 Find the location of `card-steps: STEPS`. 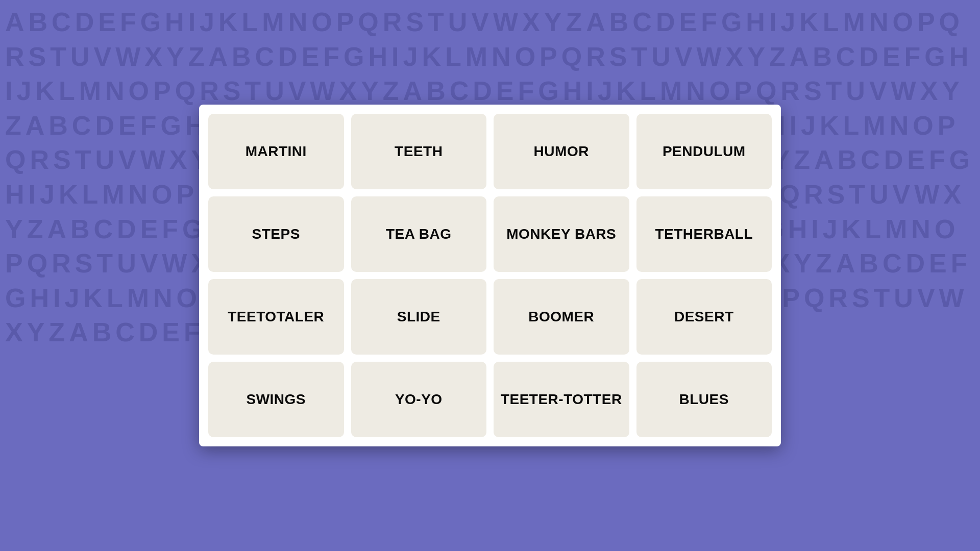

card-steps: STEPS is located at coordinates (276, 234).